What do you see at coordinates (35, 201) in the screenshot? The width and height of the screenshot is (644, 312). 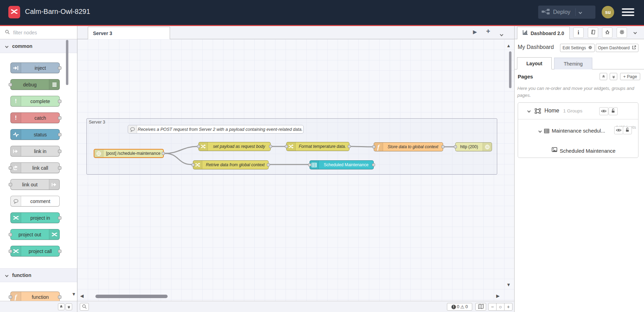 I see `palette-node-comment: comment` at bounding box center [35, 201].